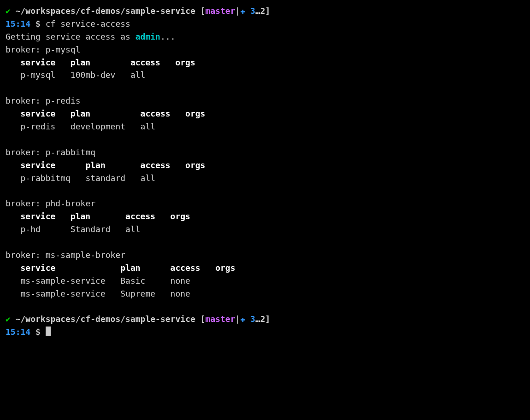  What do you see at coordinates (265, 37) in the screenshot?
I see `status-line: Getting service access as admin...` at bounding box center [265, 37].